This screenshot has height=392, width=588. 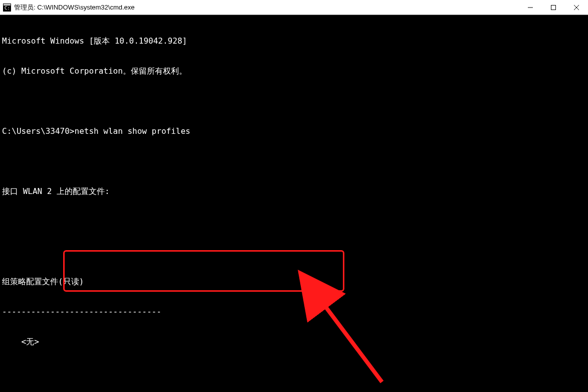 What do you see at coordinates (7, 8) in the screenshot?
I see `cmd-icon: C:` at bounding box center [7, 8].